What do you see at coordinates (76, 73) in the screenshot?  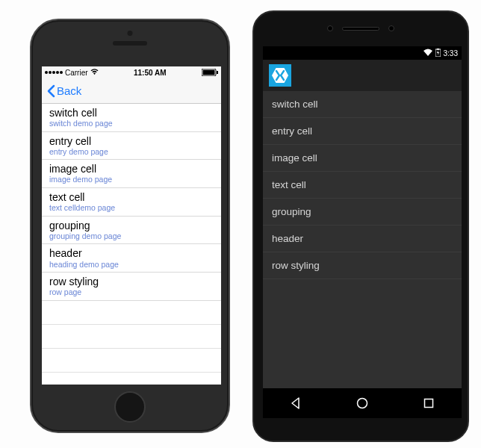 I see `carrier-label: Carrier` at bounding box center [76, 73].